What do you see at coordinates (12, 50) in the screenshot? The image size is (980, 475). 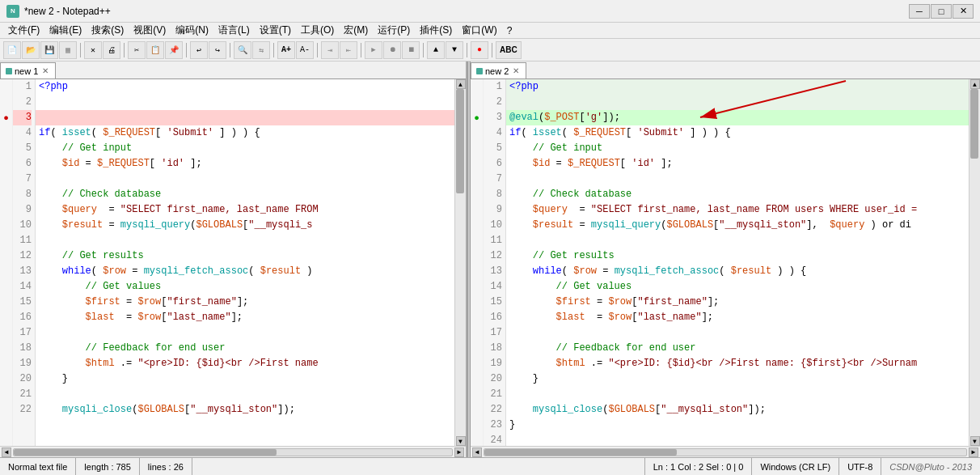 I see `tb-new-btn: 📄` at bounding box center [12, 50].